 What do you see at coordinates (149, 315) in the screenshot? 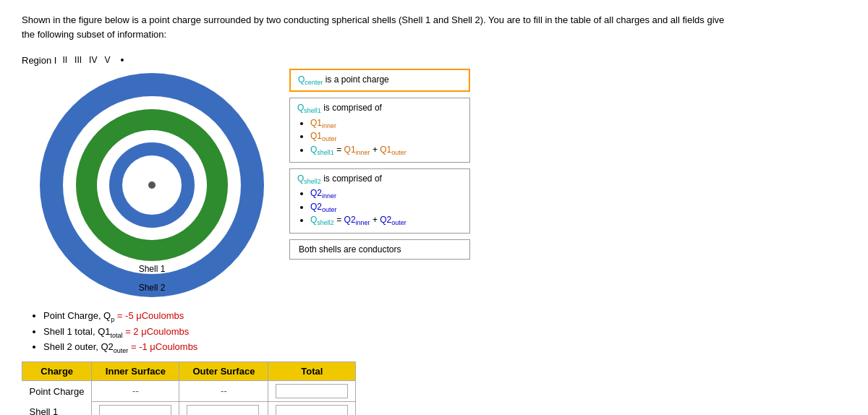
I see `bullet-1-value: = -5 μCoulombs` at bounding box center [149, 315].